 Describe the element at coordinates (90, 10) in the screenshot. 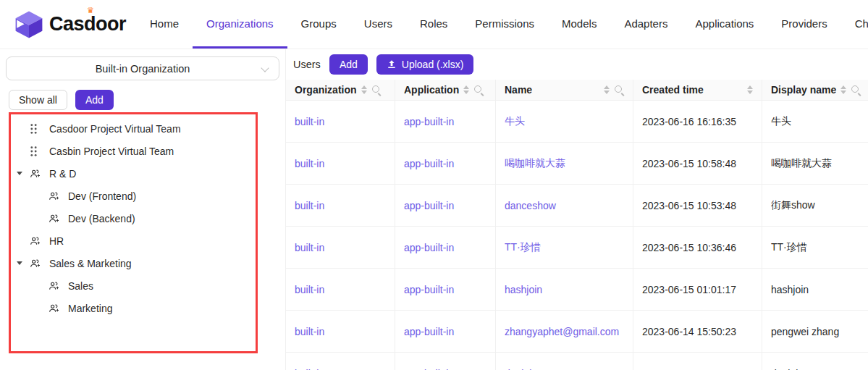

I see `crown-icon: ♛` at that location.